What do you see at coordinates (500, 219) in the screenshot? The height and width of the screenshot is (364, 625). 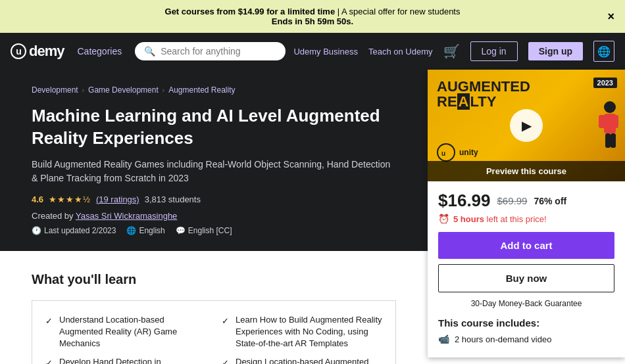 I see `timer-text: 5 hours left at this price!` at bounding box center [500, 219].